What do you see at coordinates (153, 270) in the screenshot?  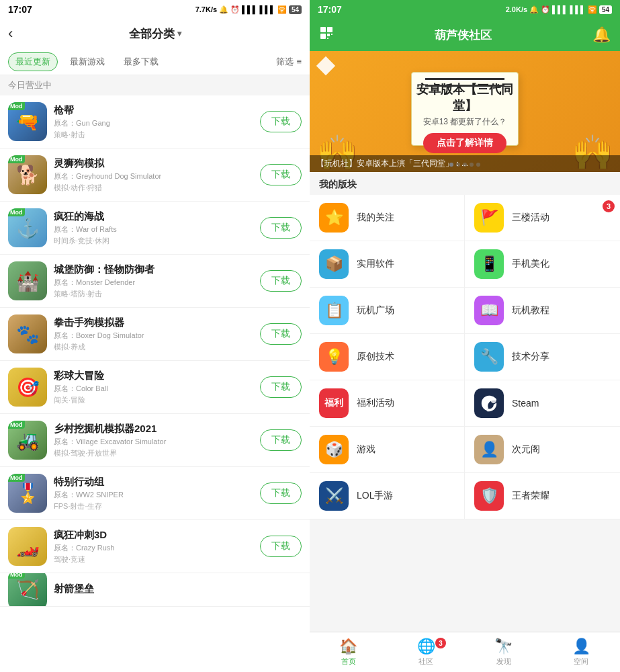 I see `game-title: 城堡防御：怪物防御者` at bounding box center [153, 270].